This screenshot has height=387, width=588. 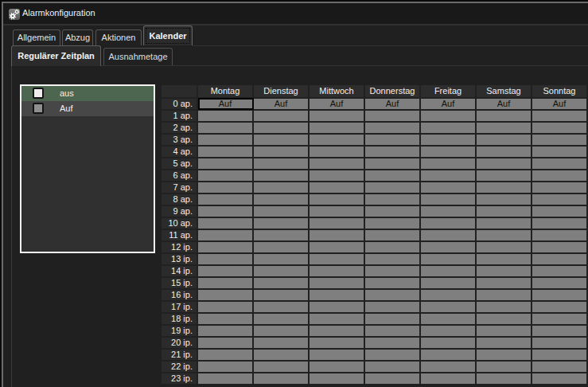 What do you see at coordinates (296, 14) in the screenshot?
I see `titlebar: Alarmkonfiguration` at bounding box center [296, 14].